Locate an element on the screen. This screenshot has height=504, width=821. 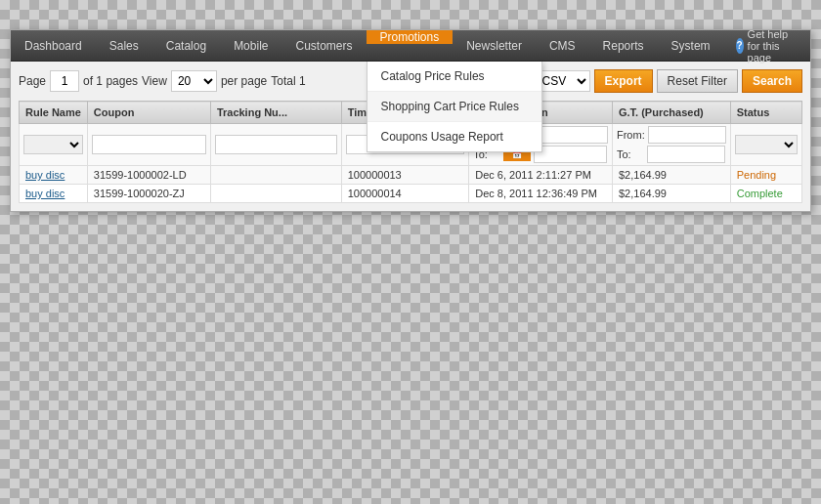
promotions-dropdown-container: Promotions Catalog Price Rules Shopping … is located at coordinates (410, 45).